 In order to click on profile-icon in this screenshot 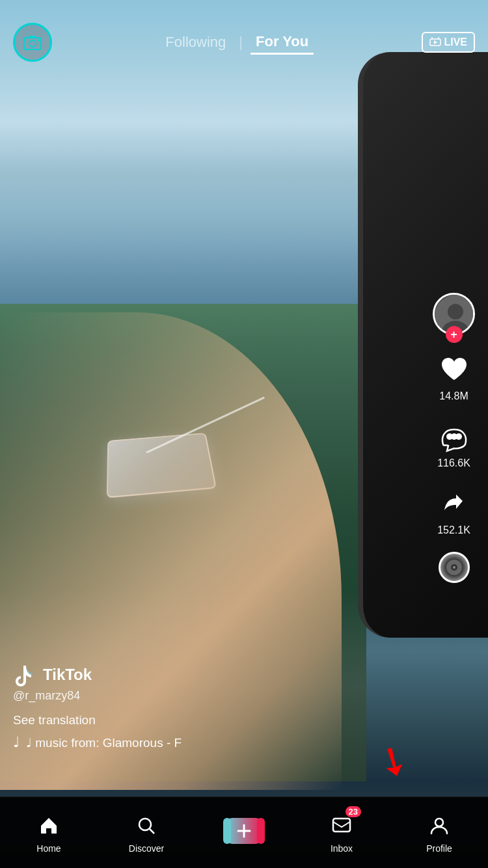, I will do `click(439, 826)`.